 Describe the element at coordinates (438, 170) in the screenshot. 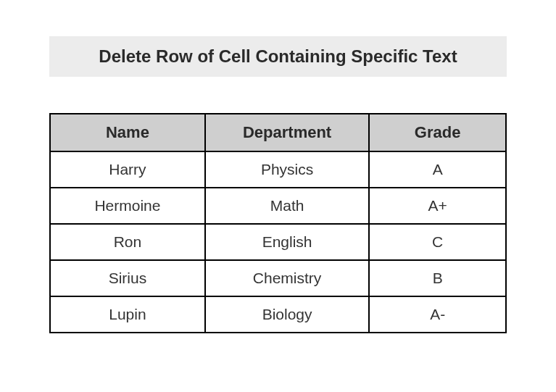

I see `cell-grade: A` at that location.